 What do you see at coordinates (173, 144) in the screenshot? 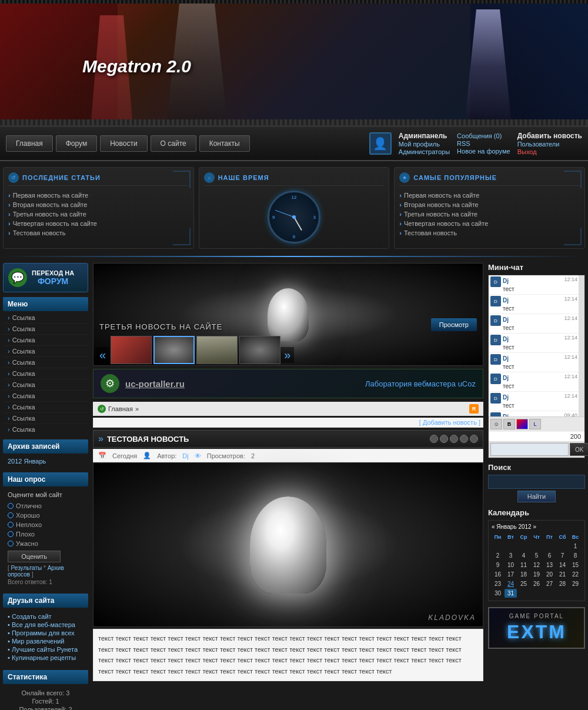
I see `nav-about-btn: О сайте` at bounding box center [173, 144].